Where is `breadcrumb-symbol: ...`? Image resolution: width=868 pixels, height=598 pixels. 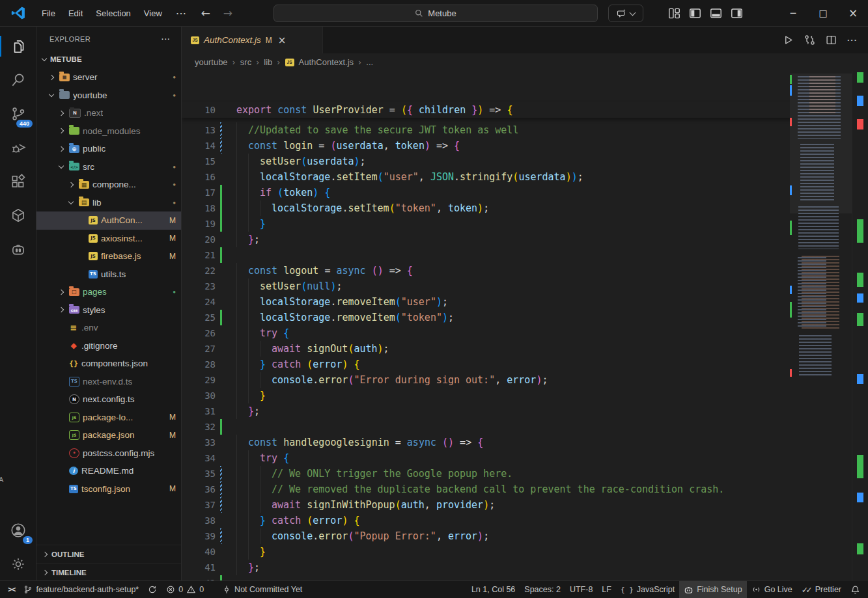
breadcrumb-symbol: ... is located at coordinates (370, 62).